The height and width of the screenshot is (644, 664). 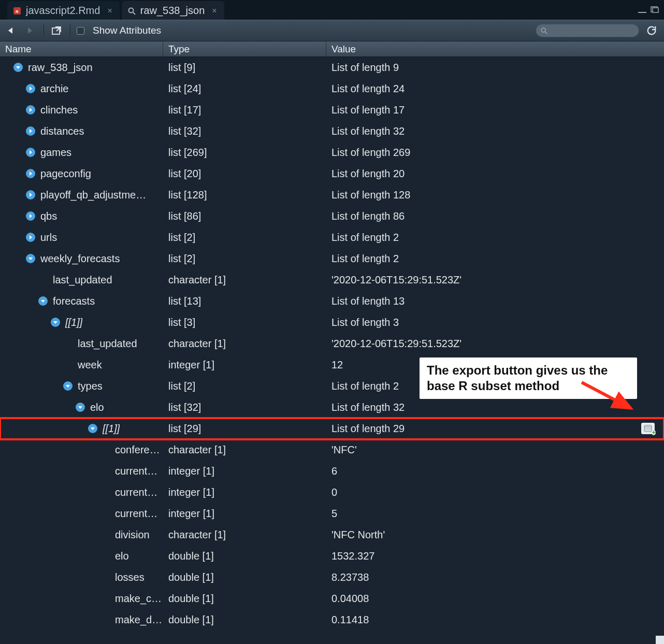 I want to click on row-value: List of length 32, so click(x=368, y=407).